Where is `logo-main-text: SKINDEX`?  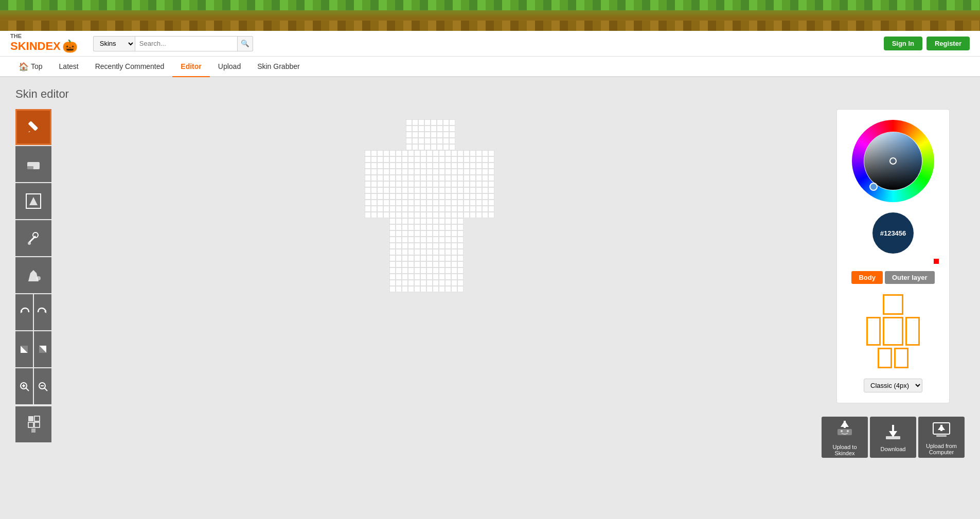
logo-main-text: SKINDEX is located at coordinates (35, 46).